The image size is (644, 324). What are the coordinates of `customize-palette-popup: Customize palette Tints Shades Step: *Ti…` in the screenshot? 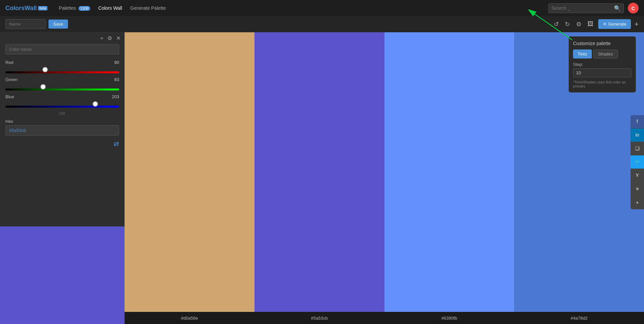 It's located at (602, 65).